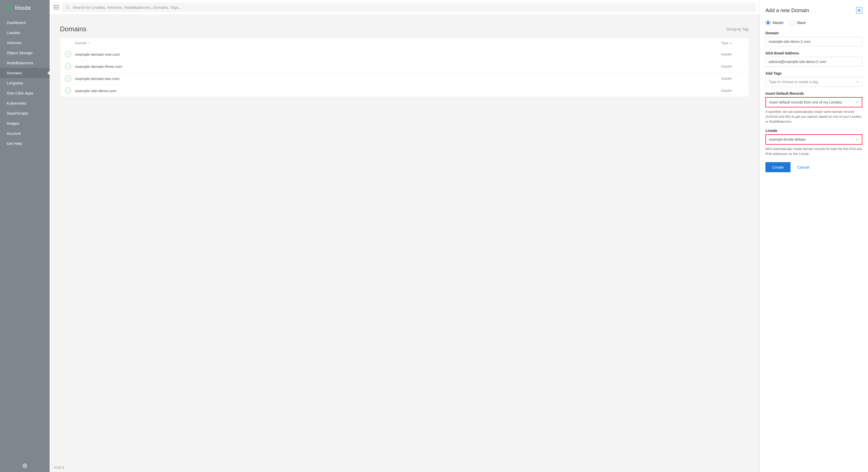  I want to click on page-title: Domains, so click(73, 29).